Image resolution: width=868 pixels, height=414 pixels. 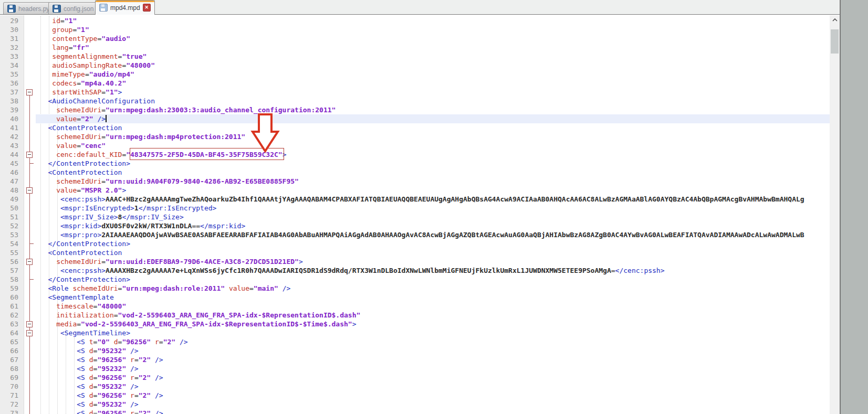 What do you see at coordinates (415, 190) in the screenshot?
I see `code-line: 48 value="MSPR 2.0">` at bounding box center [415, 190].